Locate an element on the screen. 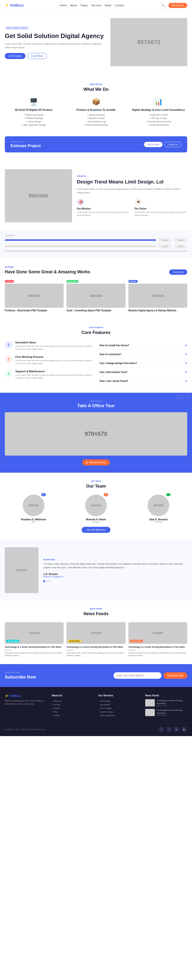  faq-question-5: How I can I easily friend? + is located at coordinates (143, 381).